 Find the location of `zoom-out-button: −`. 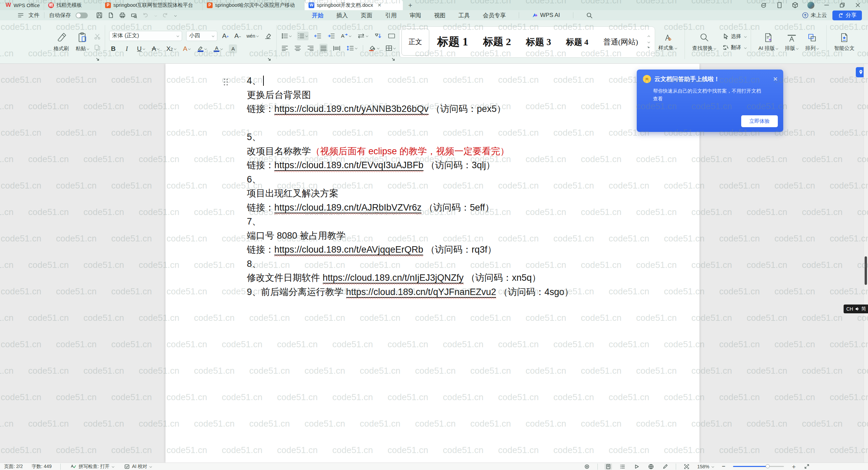

zoom-out-button: − is located at coordinates (724, 467).